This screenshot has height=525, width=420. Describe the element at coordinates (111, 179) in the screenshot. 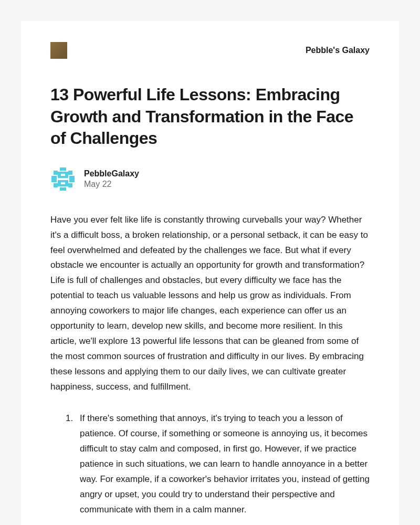

I see `author-info: PebbleGalaxy May 22` at that location.